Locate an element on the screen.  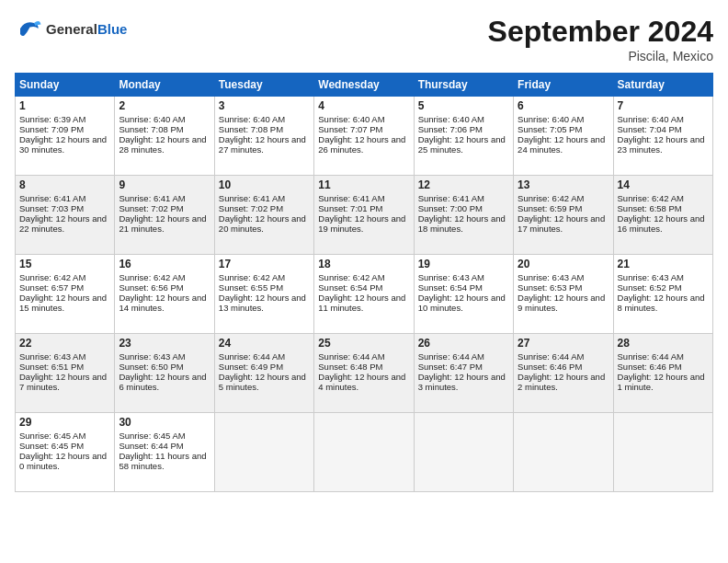
table-row: 29 Sunrise: 6:45 AM Sunset: 6:45 PM Dayl… is located at coordinates (65, 453).